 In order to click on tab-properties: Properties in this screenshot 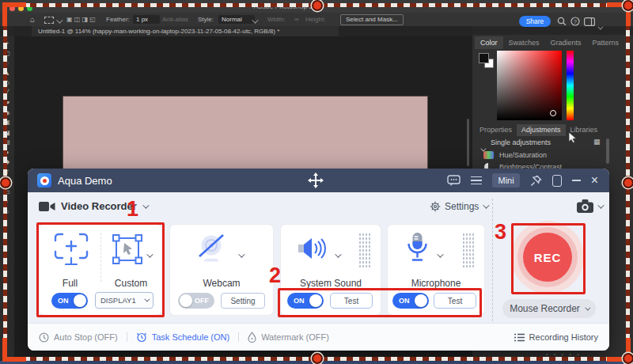, I will do `click(495, 130)`.